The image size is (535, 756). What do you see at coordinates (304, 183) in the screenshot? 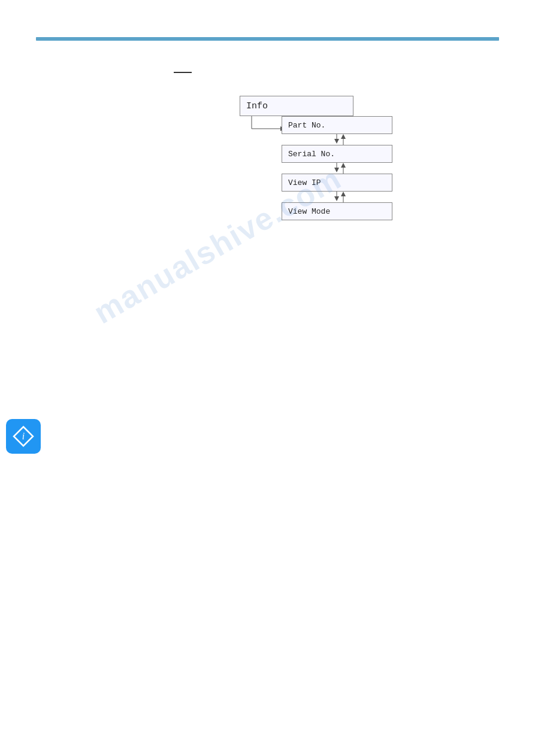
I see `view-ip-label: View IP` at bounding box center [304, 183].